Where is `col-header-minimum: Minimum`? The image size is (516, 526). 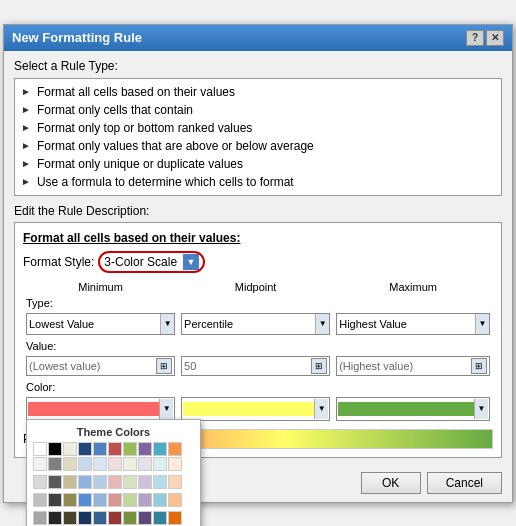
col-header-minimum: Minimum is located at coordinates (100, 288).